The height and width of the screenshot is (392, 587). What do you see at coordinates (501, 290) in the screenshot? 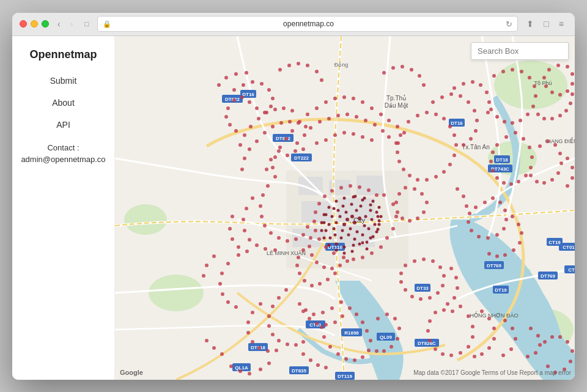
I see `svg-text: DT19` at bounding box center [501, 290].